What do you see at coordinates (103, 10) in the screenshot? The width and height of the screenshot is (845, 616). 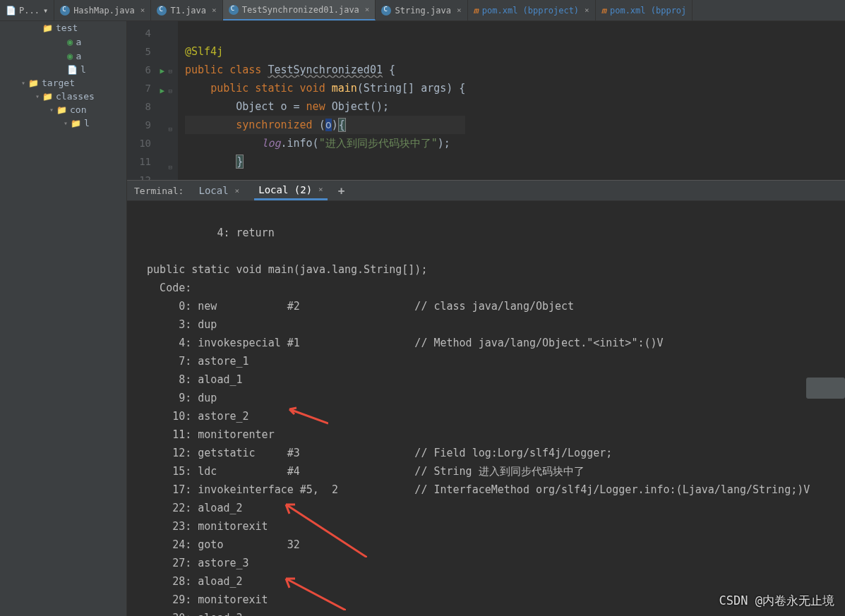 I see `tab-hashmap: HashMap.java×` at bounding box center [103, 10].